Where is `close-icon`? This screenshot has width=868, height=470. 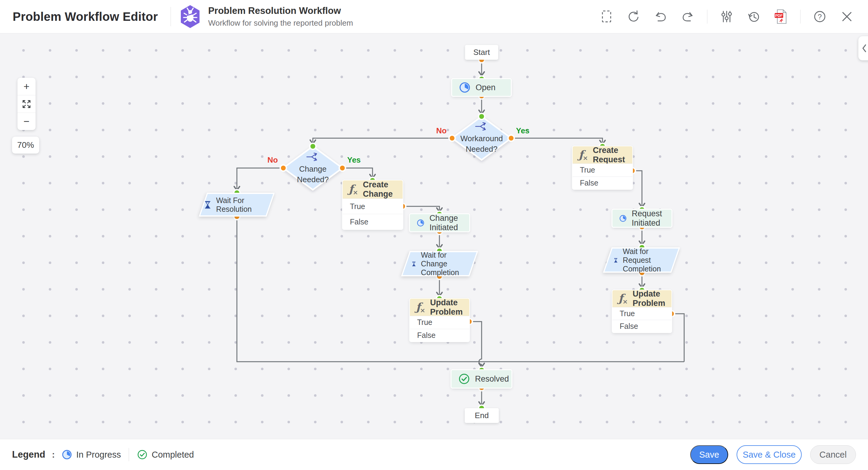
close-icon is located at coordinates (847, 17).